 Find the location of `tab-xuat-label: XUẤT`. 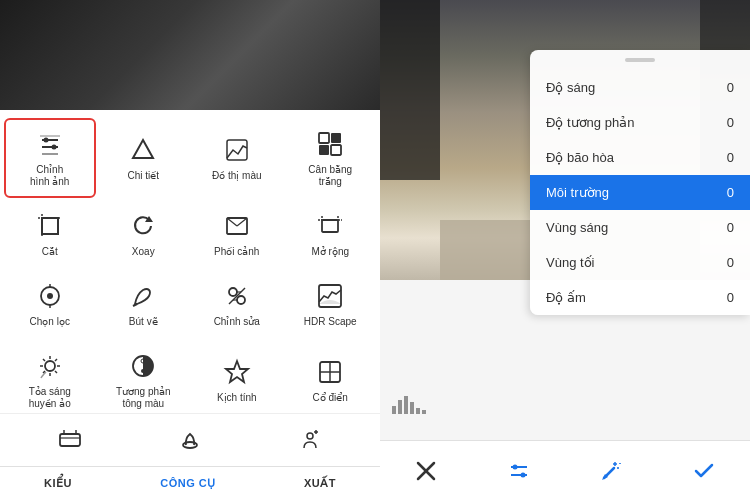

tab-xuat-label: XUẤT is located at coordinates (320, 484).